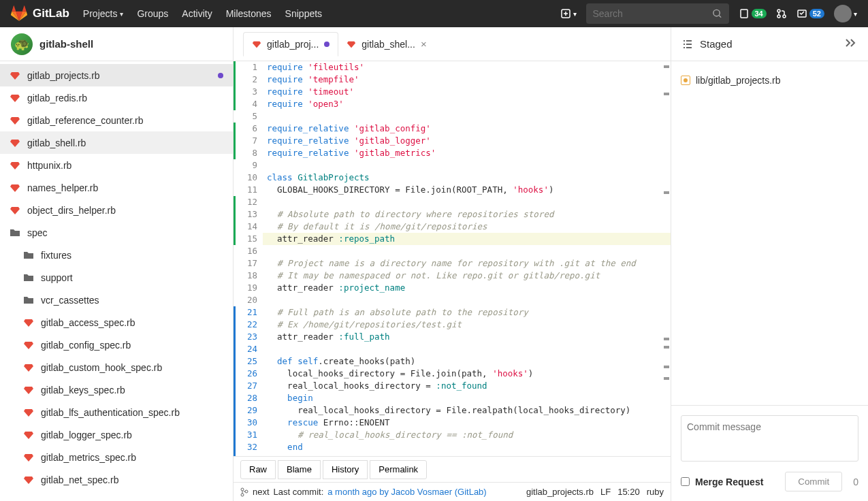  I want to click on issues-icon, so click(744, 14).